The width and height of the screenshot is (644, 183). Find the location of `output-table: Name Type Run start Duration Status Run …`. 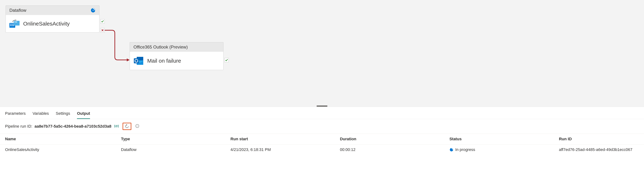

output-table: Name Type Run start Duration Status Run … is located at coordinates (322, 144).